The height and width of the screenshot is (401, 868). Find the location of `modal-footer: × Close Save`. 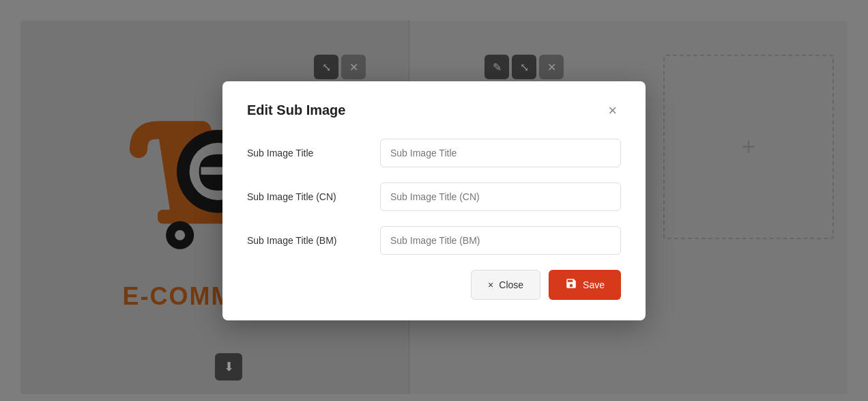

modal-footer: × Close Save is located at coordinates (434, 285).